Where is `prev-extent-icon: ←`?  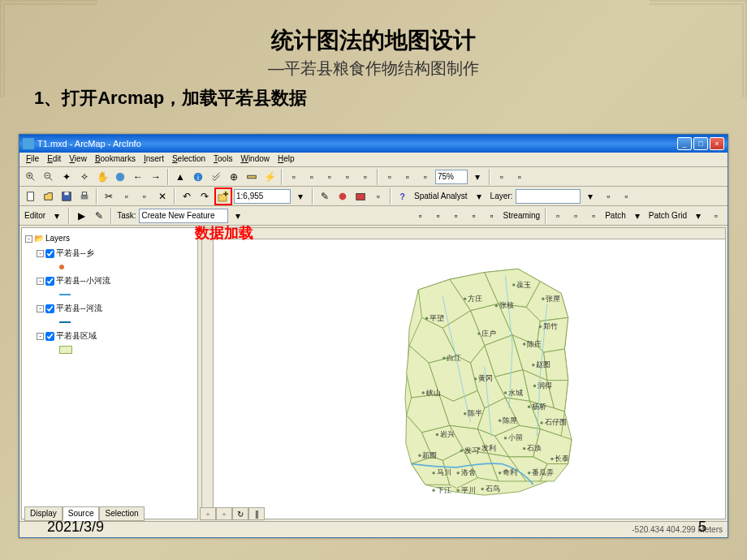
prev-extent-icon: ← is located at coordinates (138, 177).